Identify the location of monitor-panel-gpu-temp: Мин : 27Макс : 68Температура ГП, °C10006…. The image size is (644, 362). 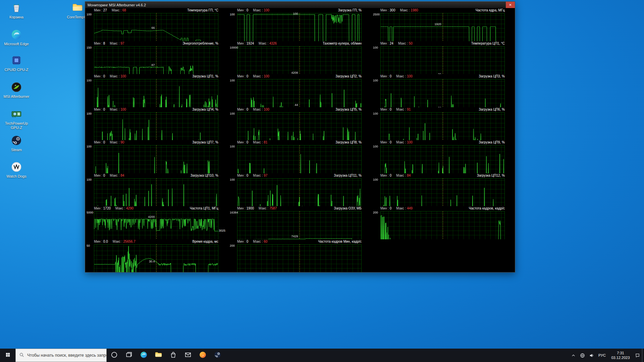
(157, 25).